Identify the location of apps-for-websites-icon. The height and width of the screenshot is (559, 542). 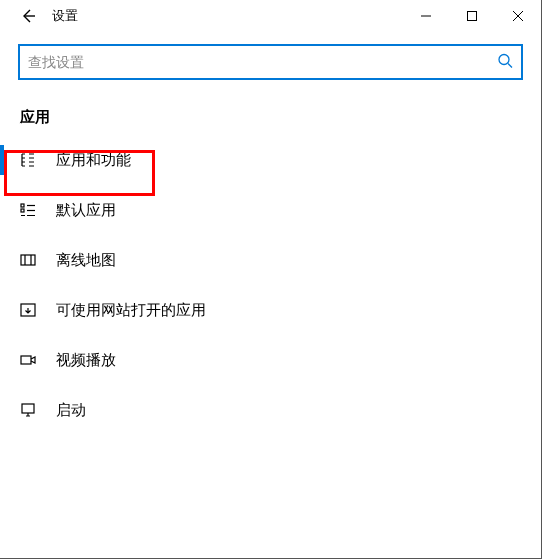
(28, 310).